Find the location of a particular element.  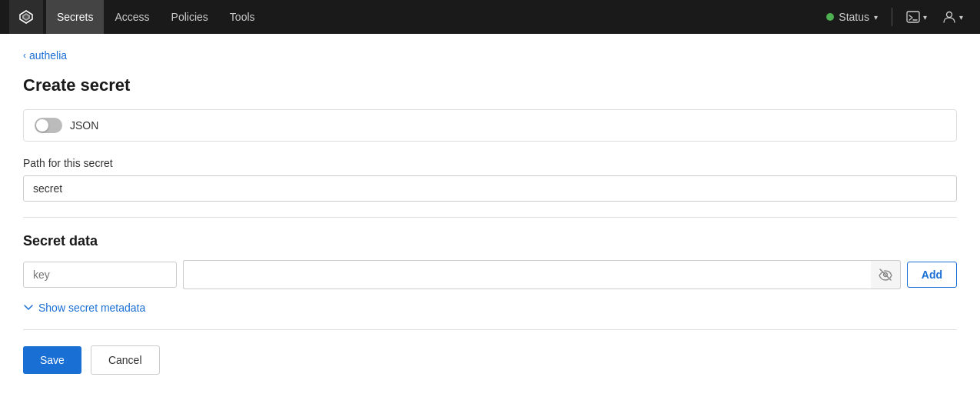

toggle-visibility-button is located at coordinates (885, 275).